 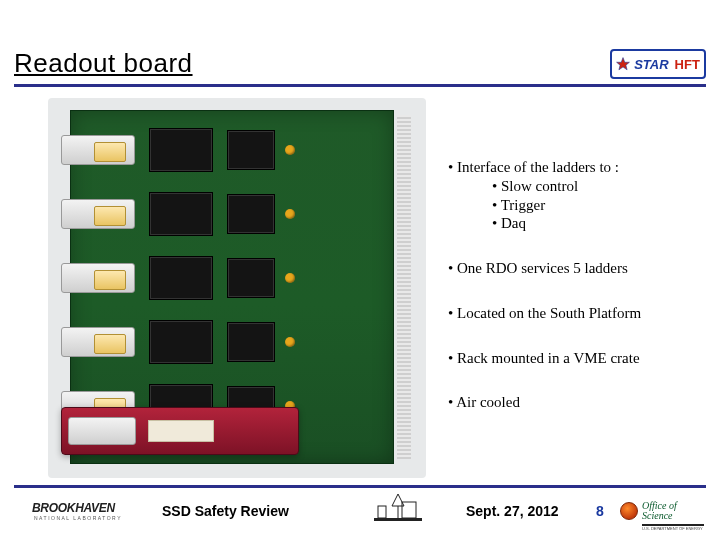 What do you see at coordinates (688, 64) in the screenshot?
I see `hft-text: HFT` at bounding box center [688, 64].